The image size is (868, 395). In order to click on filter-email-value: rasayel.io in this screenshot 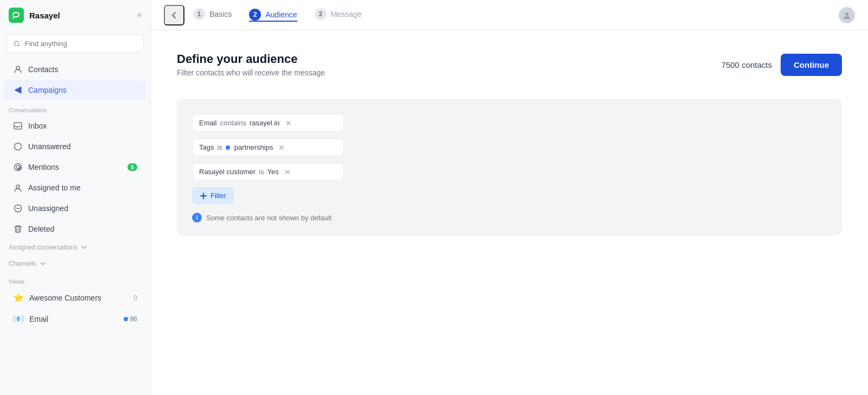, I will do `click(265, 123)`.